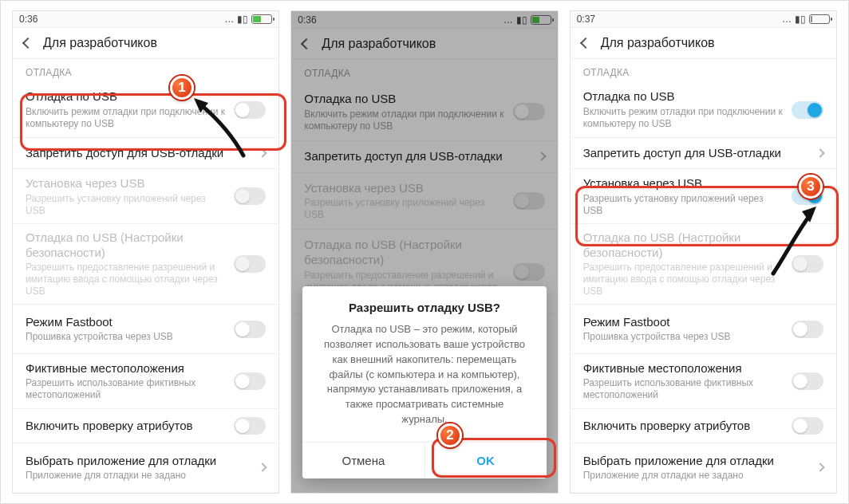 The height and width of the screenshot is (504, 849). I want to click on clock-text: 0:36, so click(29, 19).